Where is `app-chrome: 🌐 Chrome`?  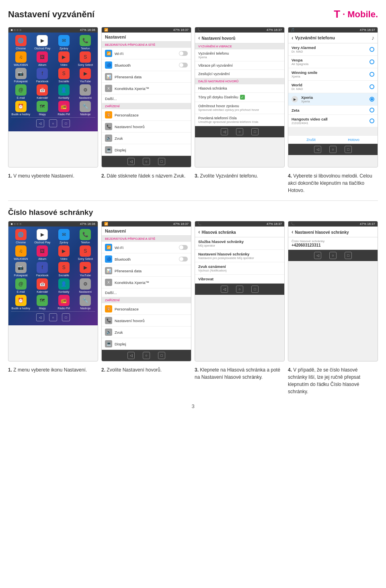 app-chrome: 🌐 Chrome is located at coordinates (21, 43).